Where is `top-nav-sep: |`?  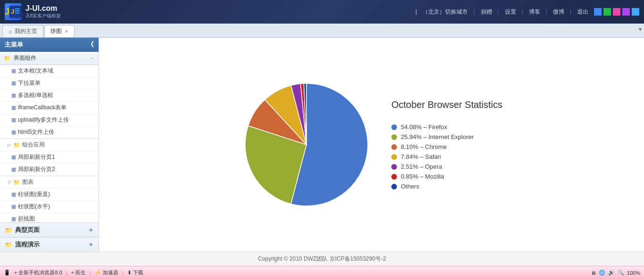
top-nav-sep: | is located at coordinates (416, 12).